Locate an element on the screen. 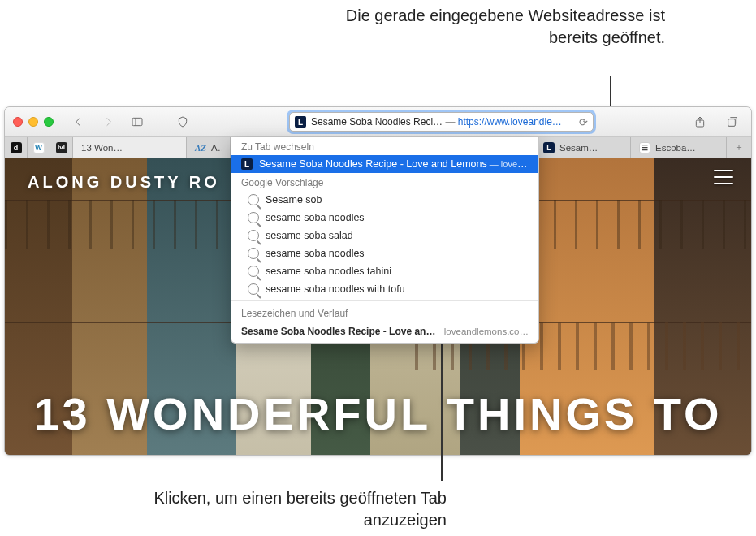  search-suggestion-item: sesame soba salad is located at coordinates (385, 236).